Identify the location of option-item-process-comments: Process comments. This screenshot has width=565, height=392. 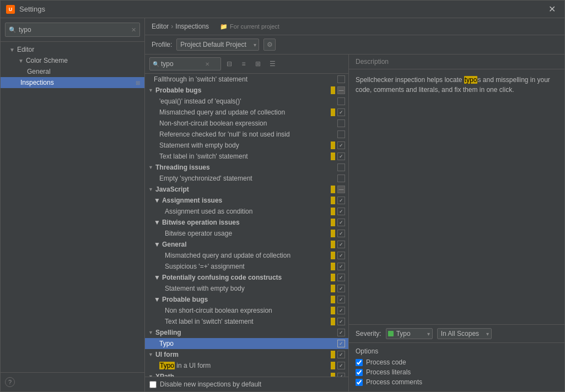
(456, 382).